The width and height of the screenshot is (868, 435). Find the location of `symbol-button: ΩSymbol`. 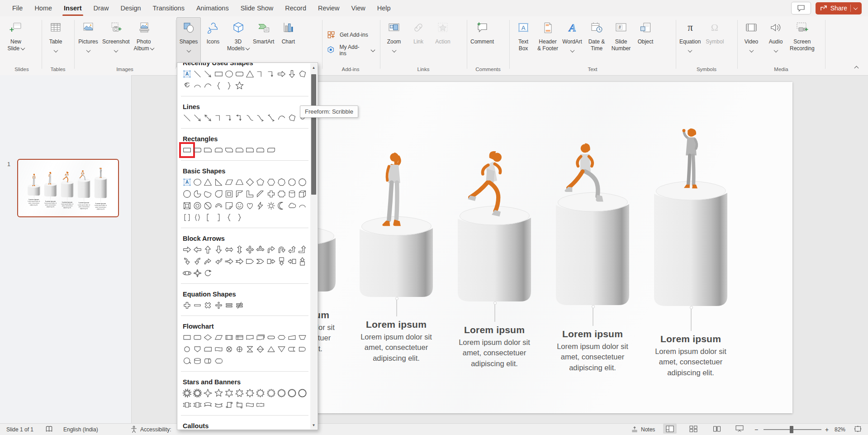

symbol-button: ΩSymbol is located at coordinates (715, 43).